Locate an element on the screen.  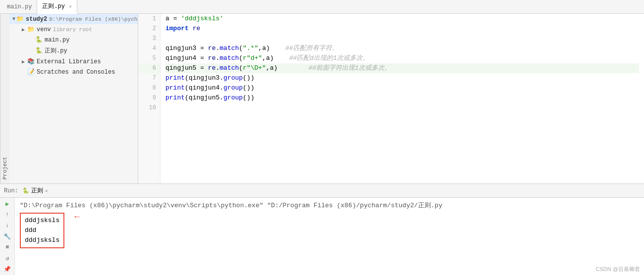
run-tabs: Run: 🐍 正则 ✕ is located at coordinates (322, 191).